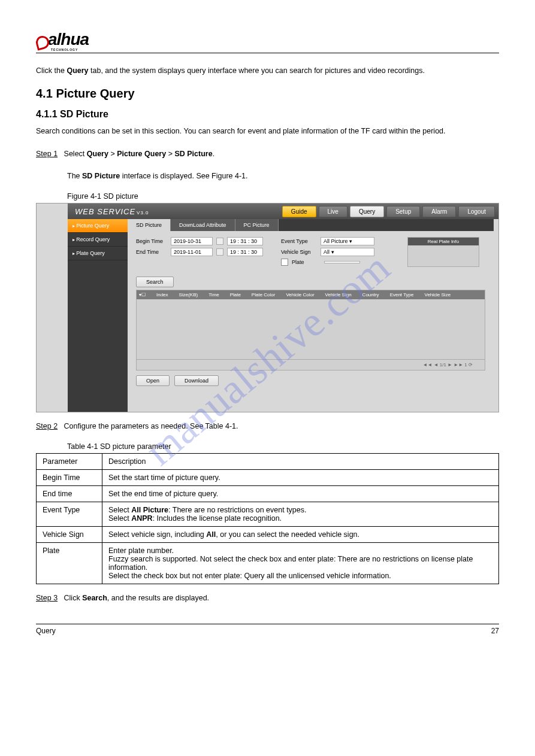  What do you see at coordinates (371, 294) in the screenshot?
I see `col-country: Country` at bounding box center [371, 294].